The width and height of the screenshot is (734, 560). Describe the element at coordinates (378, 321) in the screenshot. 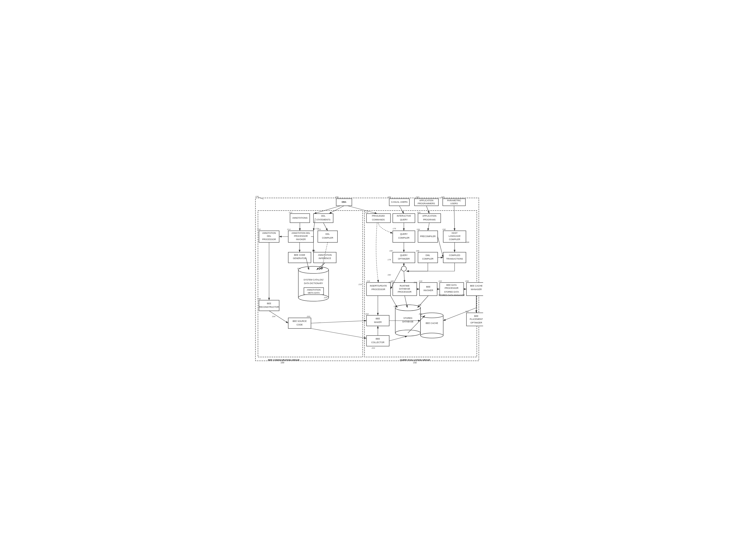

I see `bee-maker-box` at that location.